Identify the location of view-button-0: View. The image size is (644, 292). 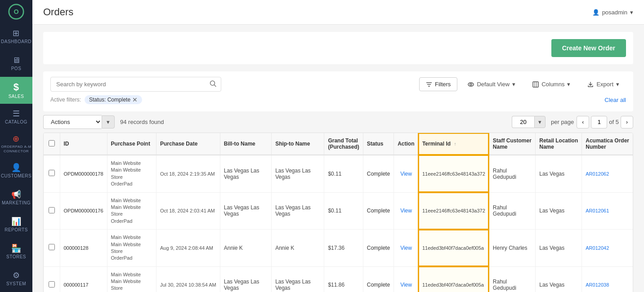
(406, 174).